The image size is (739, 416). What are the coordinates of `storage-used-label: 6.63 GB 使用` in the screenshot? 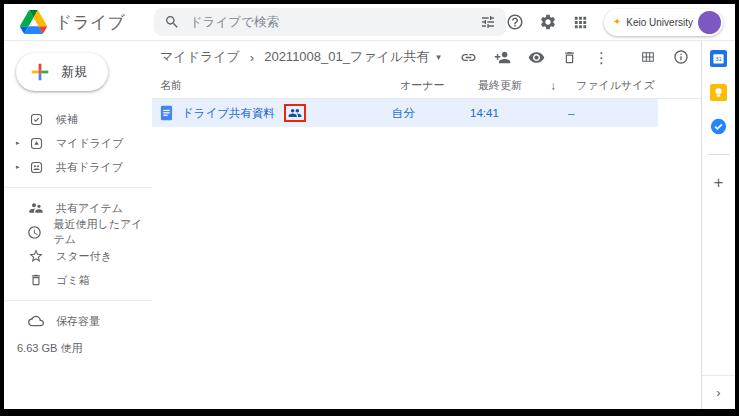 It's located at (78, 348).